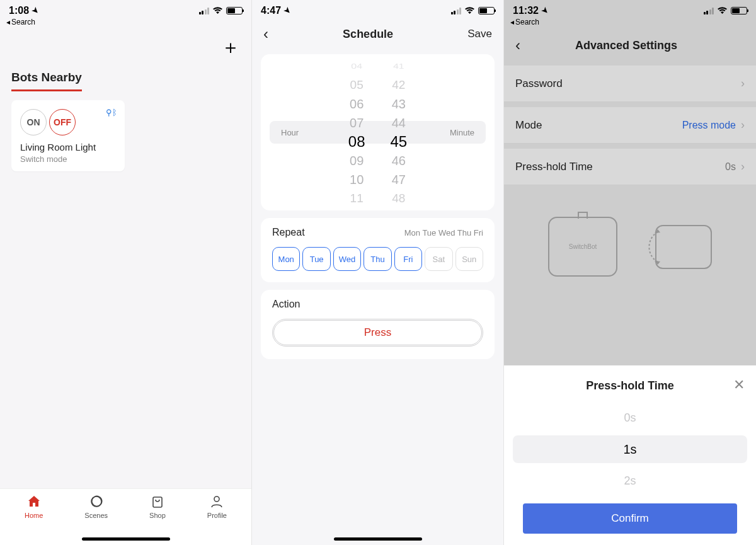 The image size is (756, 545). I want to click on tab-bar: Home Scenes Shop Profile, so click(126, 517).